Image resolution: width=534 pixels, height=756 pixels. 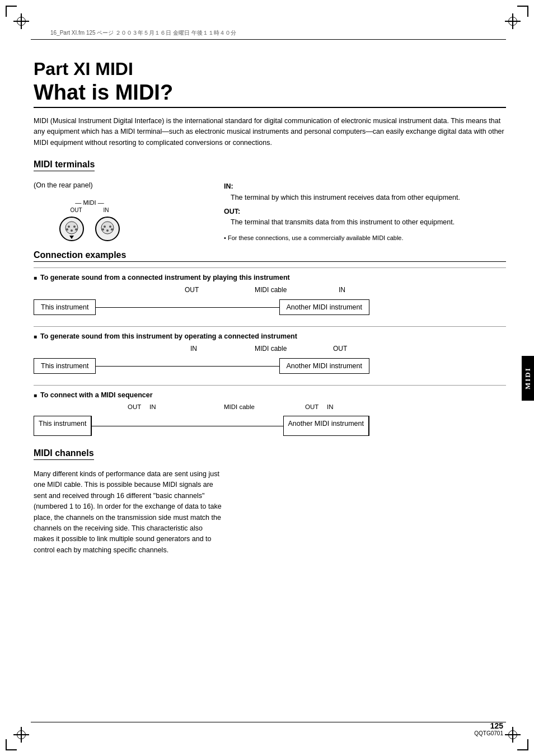 What do you see at coordinates (270, 132) in the screenshot?
I see `intro-text: MIDI (Musical Instrument Digital Interfa…` at bounding box center [270, 132].